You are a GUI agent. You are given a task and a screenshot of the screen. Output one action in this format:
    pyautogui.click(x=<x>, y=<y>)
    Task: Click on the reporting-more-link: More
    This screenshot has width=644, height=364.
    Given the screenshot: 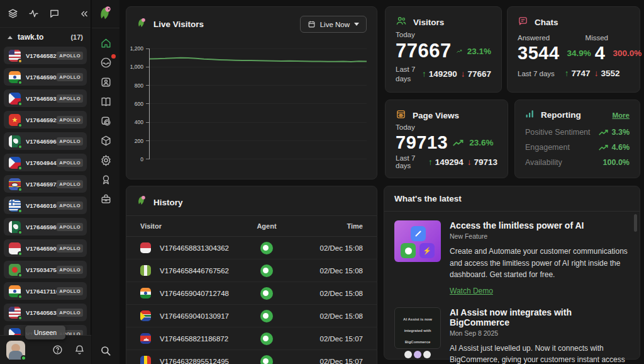 What is the action you would take?
    pyautogui.click(x=621, y=115)
    